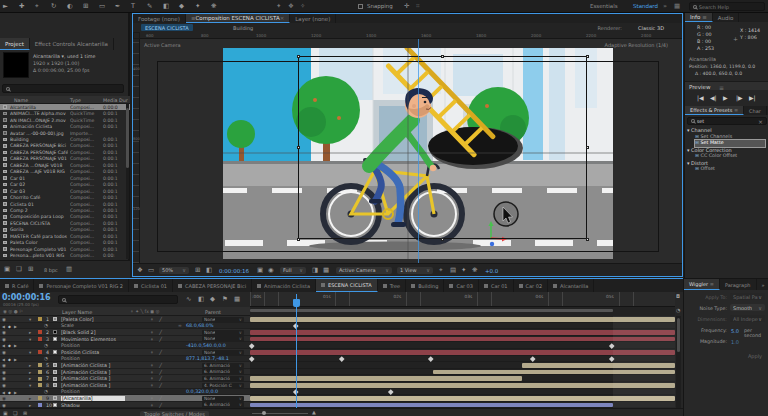  Describe the element at coordinates (432, 310) in the screenshot. I see `work-area-bar` at that location.